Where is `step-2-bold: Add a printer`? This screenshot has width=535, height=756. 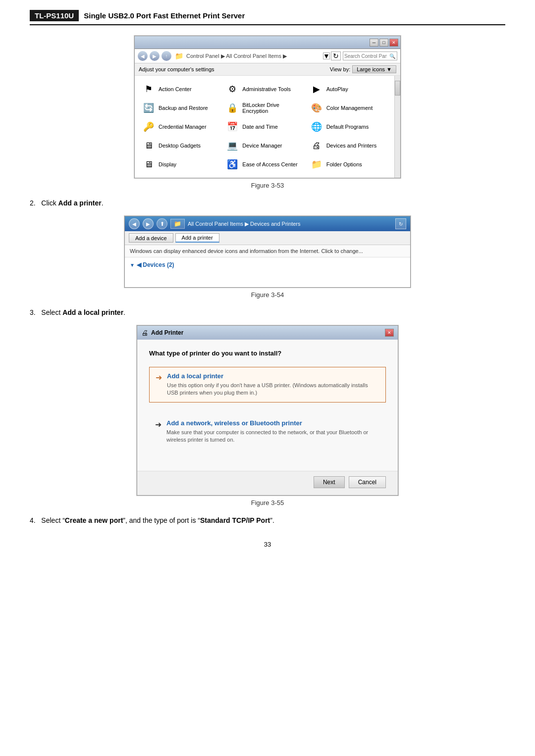 step-2-bold: Add a printer is located at coordinates (80, 203).